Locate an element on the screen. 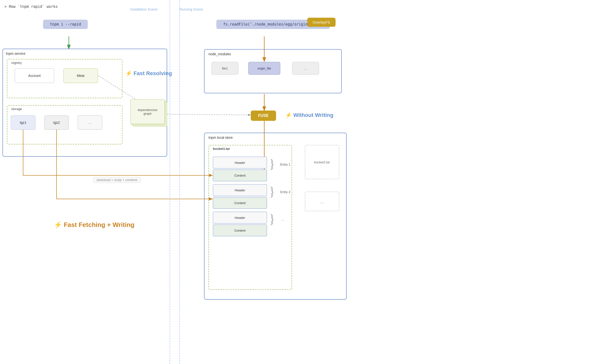 Image resolution: width=604 pixels, height=364 pixels. node-modules-label: node_modules is located at coordinates (220, 54).